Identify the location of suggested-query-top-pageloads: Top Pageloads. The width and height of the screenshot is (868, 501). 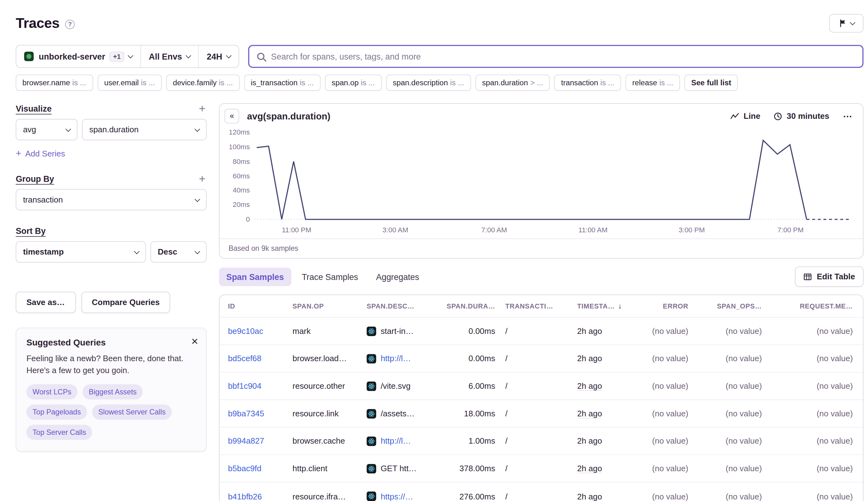
(56, 412).